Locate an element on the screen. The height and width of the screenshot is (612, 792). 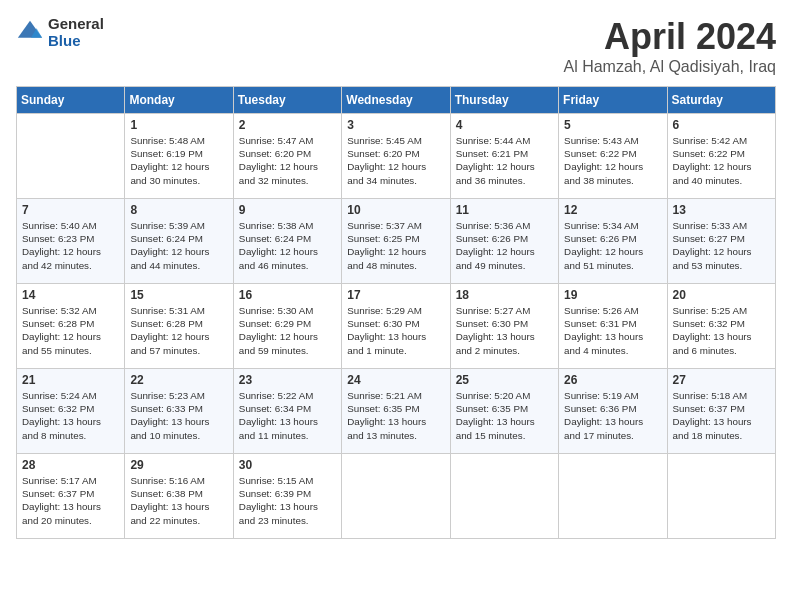
day-number: 9 is located at coordinates (288, 210).